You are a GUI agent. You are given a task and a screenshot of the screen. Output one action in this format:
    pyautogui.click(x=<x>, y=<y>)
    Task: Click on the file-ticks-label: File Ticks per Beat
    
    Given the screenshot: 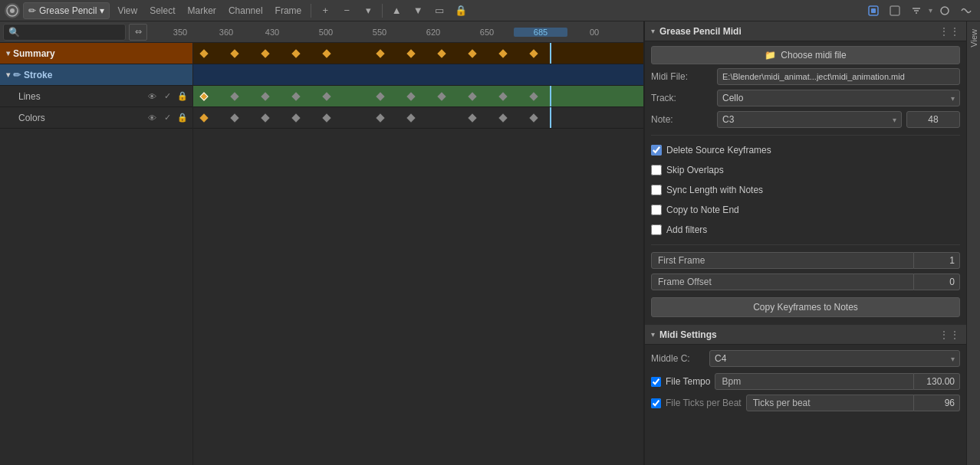 What is the action you would take?
    pyautogui.click(x=704, y=403)
    